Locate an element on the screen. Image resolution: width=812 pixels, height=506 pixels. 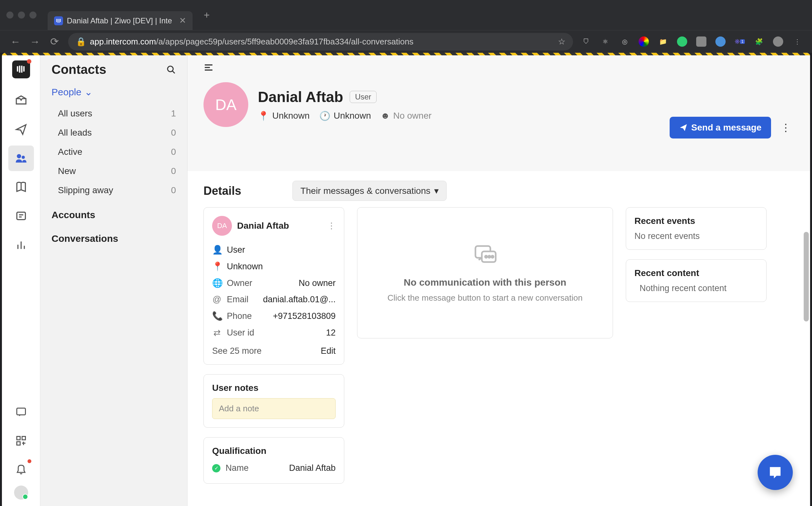
recent-events-card: Recent events No recent events is located at coordinates (696, 228).